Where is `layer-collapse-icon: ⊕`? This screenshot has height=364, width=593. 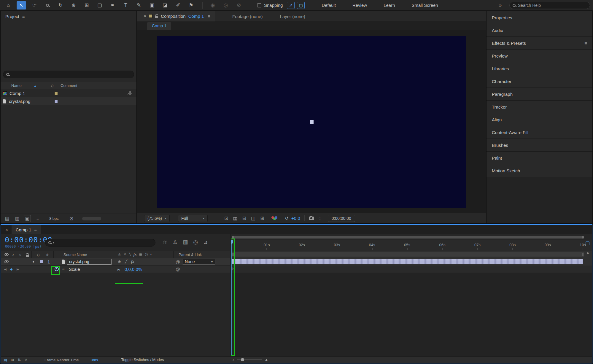 layer-collapse-icon: ⊕ is located at coordinates (119, 262).